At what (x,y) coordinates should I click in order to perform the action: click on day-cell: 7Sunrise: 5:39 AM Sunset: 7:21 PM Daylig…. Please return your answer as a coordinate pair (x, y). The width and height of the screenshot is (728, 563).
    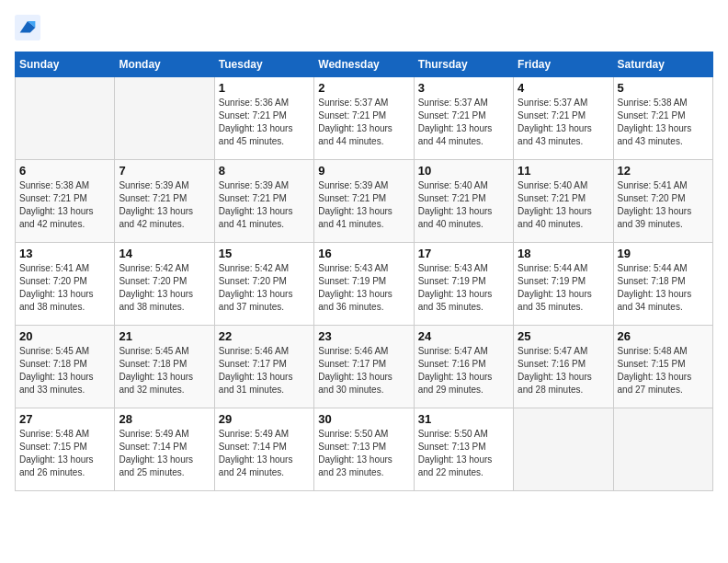
    Looking at the image, I should click on (165, 201).